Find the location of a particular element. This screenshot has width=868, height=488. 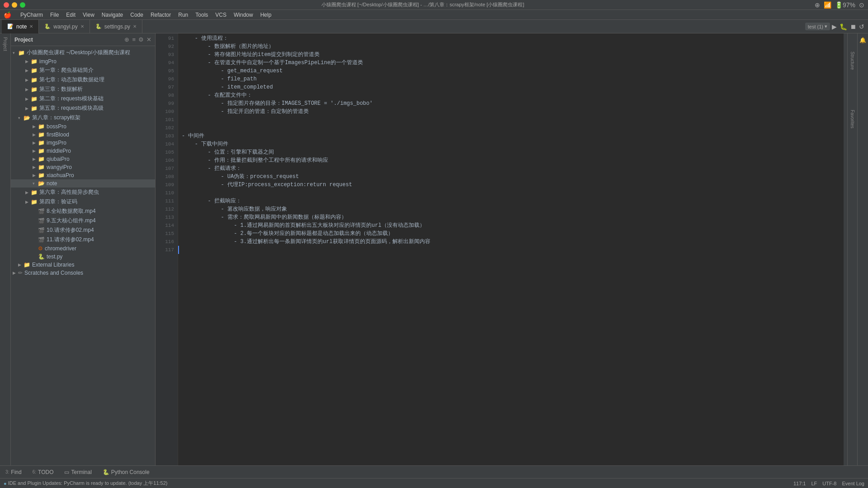

tab-note: 📝 note ✕ is located at coordinates (20, 27).